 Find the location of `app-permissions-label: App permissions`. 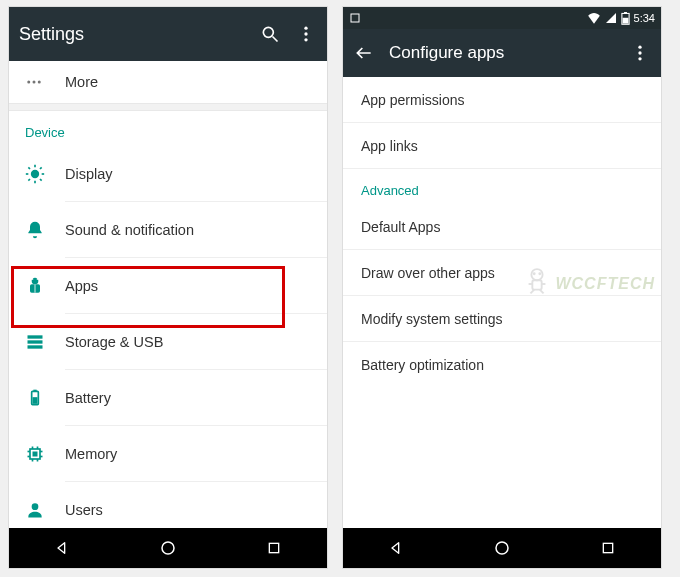

app-permissions-label: App permissions is located at coordinates (413, 100).